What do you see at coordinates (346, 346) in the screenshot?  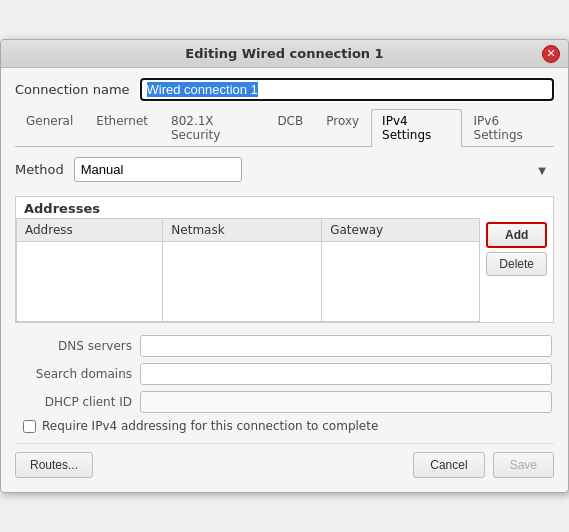 I see `dns-servers-input` at bounding box center [346, 346].